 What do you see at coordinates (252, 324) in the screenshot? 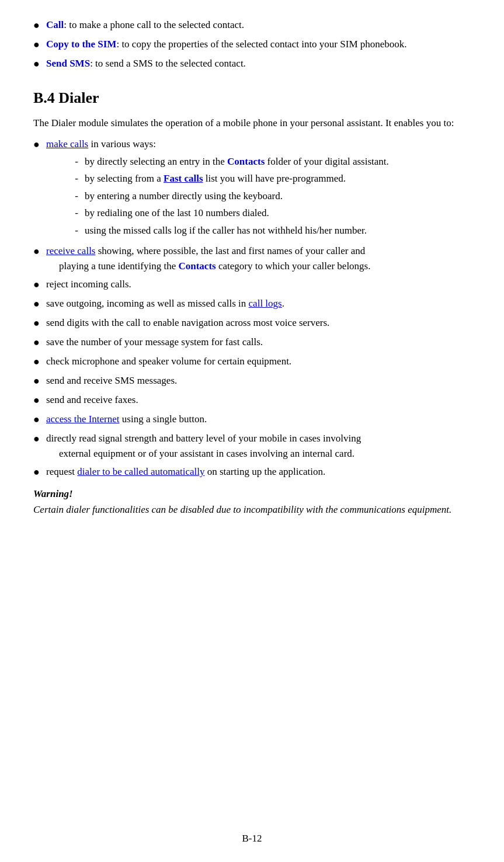
I see `bullet-send-digits: ● send digits with the call to enable na…` at bounding box center [252, 324].